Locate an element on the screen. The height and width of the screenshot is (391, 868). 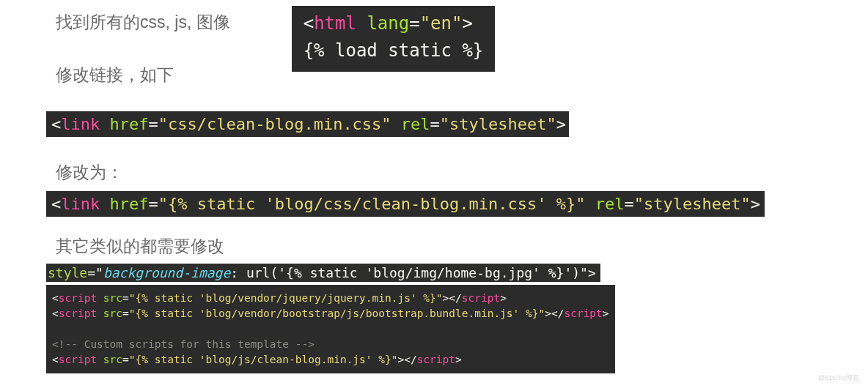
code-row: <link href="css/clean-blog.min.css" rel=… is located at coordinates (457, 111).